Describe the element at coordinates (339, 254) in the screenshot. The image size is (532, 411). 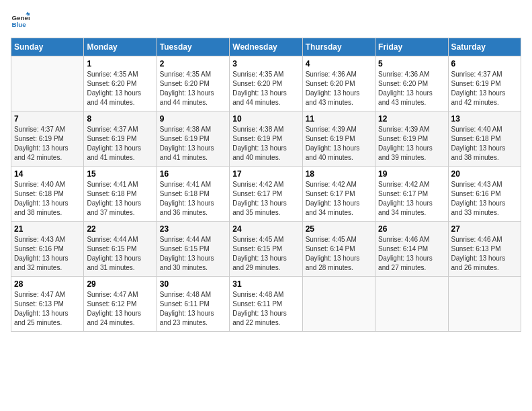
I see `day-info: Sunrise: 4:45 AM Sunset: 6:14 PM Dayligh…` at that location.